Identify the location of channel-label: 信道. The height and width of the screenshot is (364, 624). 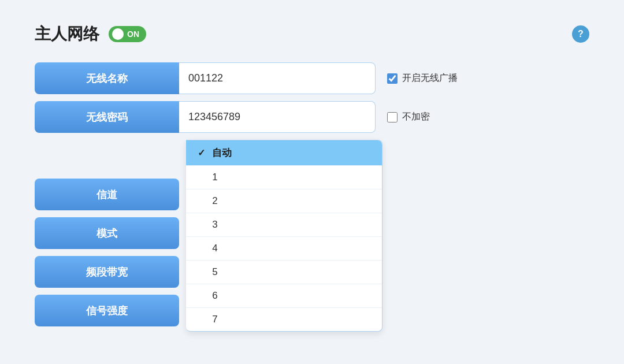
(107, 194).